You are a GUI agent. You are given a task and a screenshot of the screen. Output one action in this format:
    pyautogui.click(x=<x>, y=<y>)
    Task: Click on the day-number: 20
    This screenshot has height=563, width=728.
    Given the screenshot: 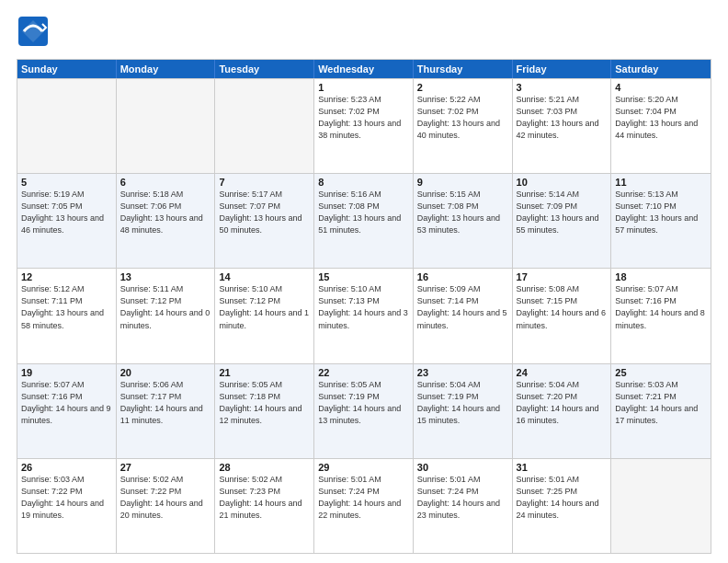 What is the action you would take?
    pyautogui.click(x=165, y=373)
    